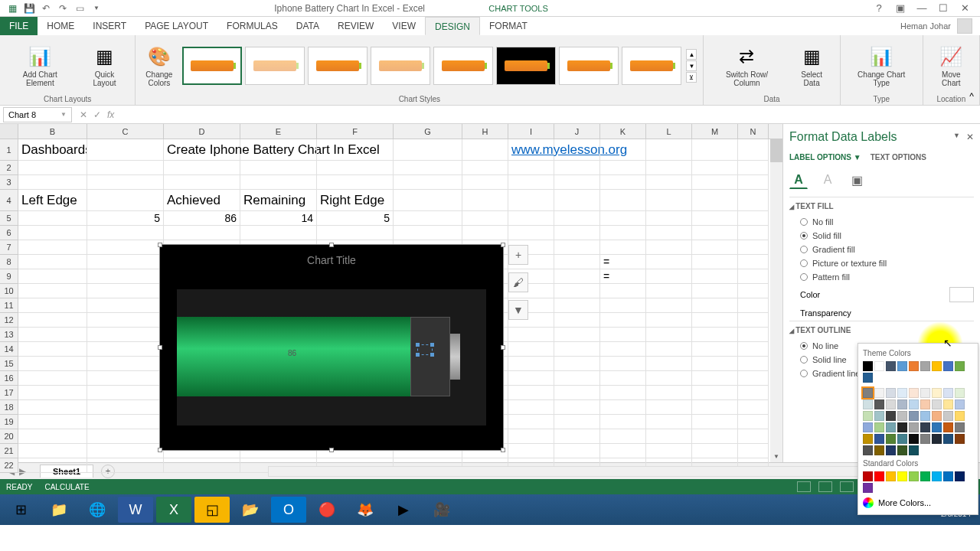 The image size is (980, 551). I want to click on cell-M10, so click(715, 291).